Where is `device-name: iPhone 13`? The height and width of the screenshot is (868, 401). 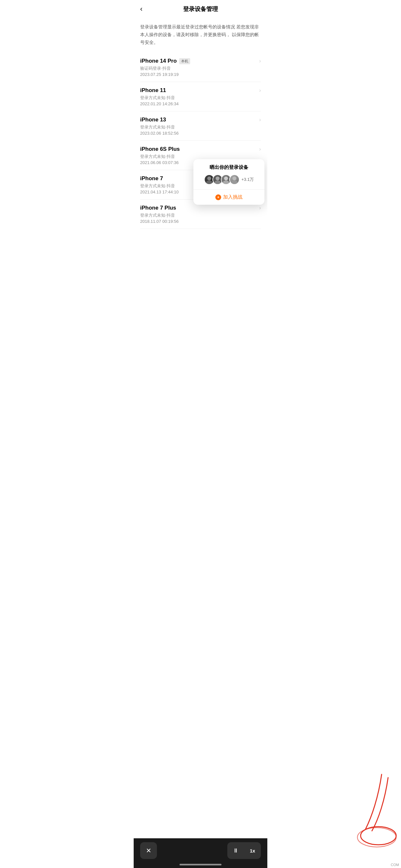 device-name: iPhone 13 is located at coordinates (153, 120).